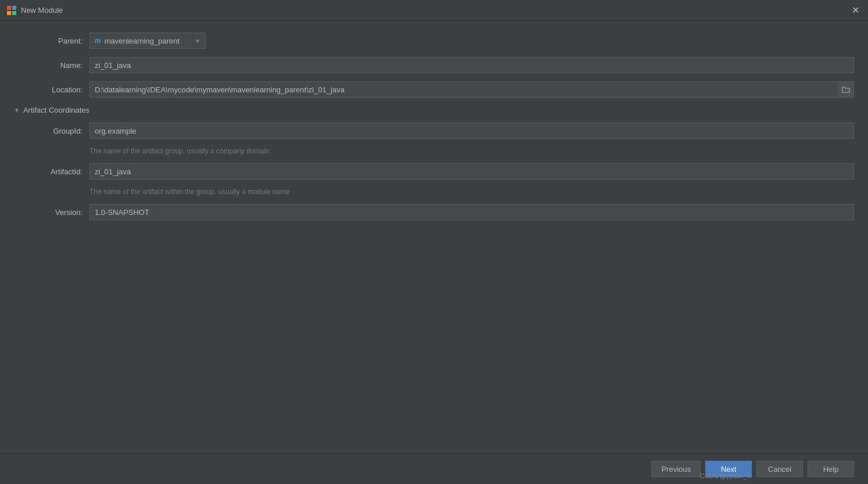 This screenshot has height=484, width=868. I want to click on artifact-section-label: Artifact Coordinates, so click(56, 110).